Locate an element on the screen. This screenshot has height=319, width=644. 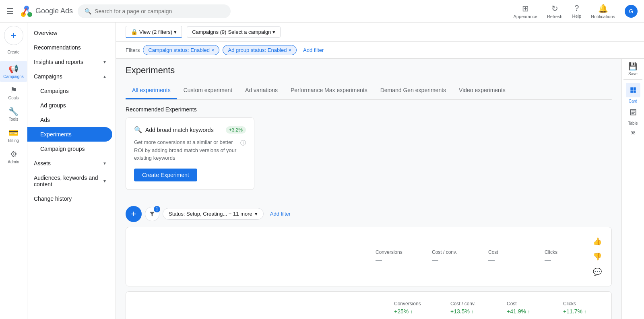
experiment-row-1-content: Conversions — Cost / conv. — Cost — is located at coordinates (369, 257).